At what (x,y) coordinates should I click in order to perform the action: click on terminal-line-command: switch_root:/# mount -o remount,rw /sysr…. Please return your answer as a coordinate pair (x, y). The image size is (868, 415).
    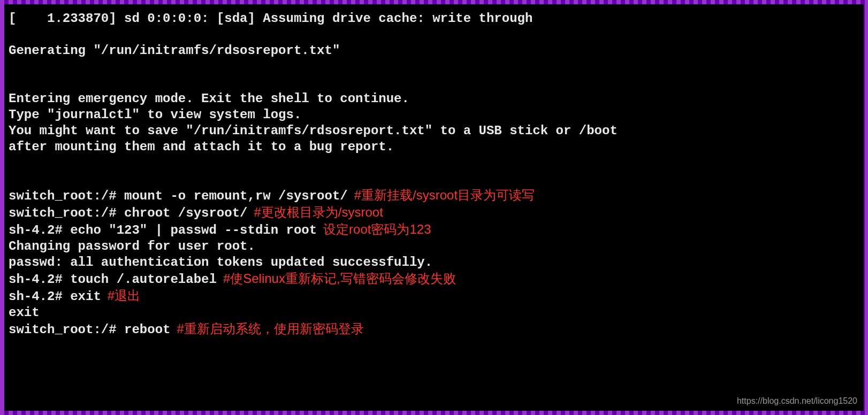
    Looking at the image, I should click on (178, 196).